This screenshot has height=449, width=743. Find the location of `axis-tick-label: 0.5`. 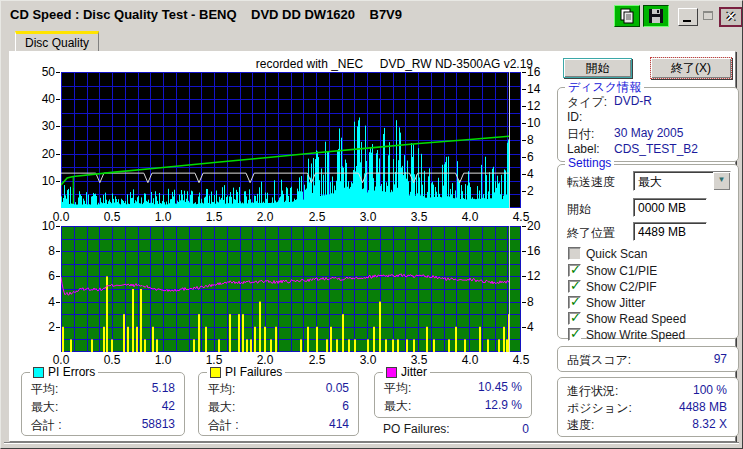

axis-tick-label: 0.5 is located at coordinates (112, 360).